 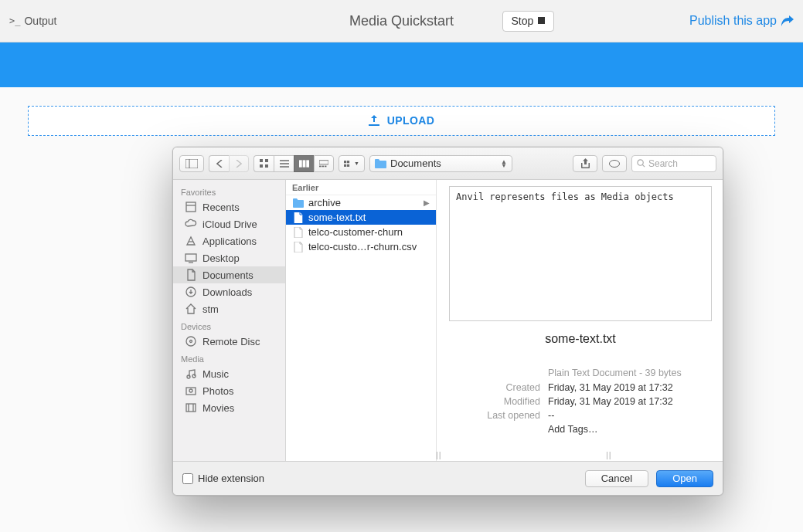 What do you see at coordinates (229, 164) in the screenshot?
I see `nav-group` at bounding box center [229, 164].